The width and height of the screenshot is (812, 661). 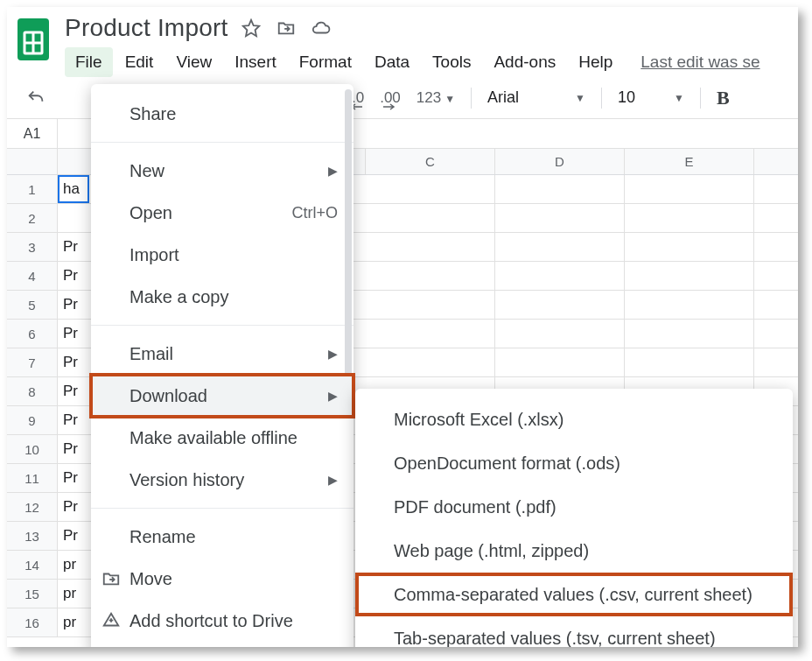 What do you see at coordinates (222, 480) in the screenshot?
I see `menu-item-version-history: Version history ▶` at bounding box center [222, 480].